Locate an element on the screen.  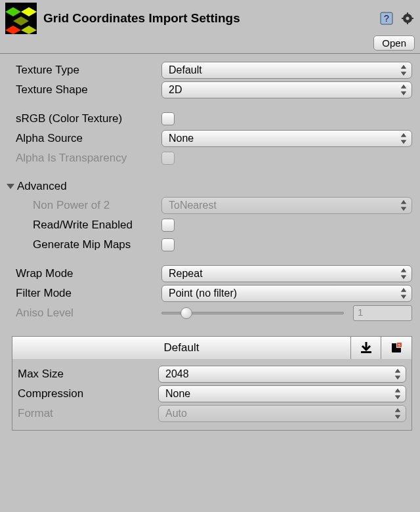
texture-type-label: Texture Type is located at coordinates (89, 70).